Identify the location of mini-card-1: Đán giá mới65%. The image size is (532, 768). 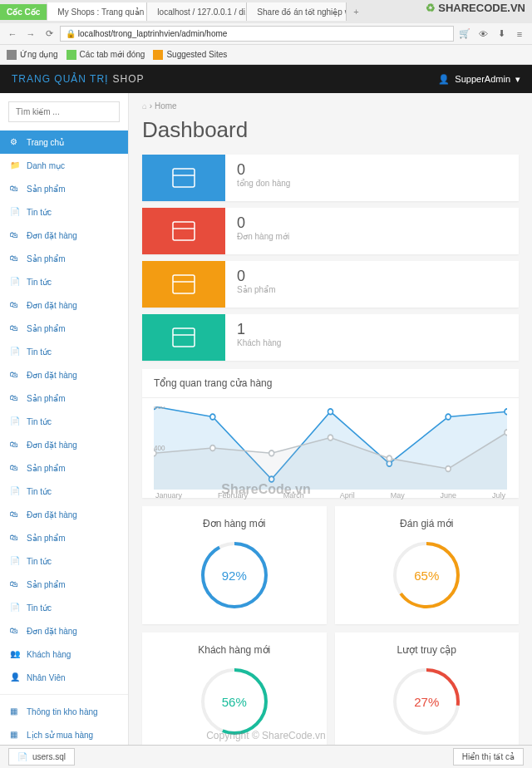
(427, 565).